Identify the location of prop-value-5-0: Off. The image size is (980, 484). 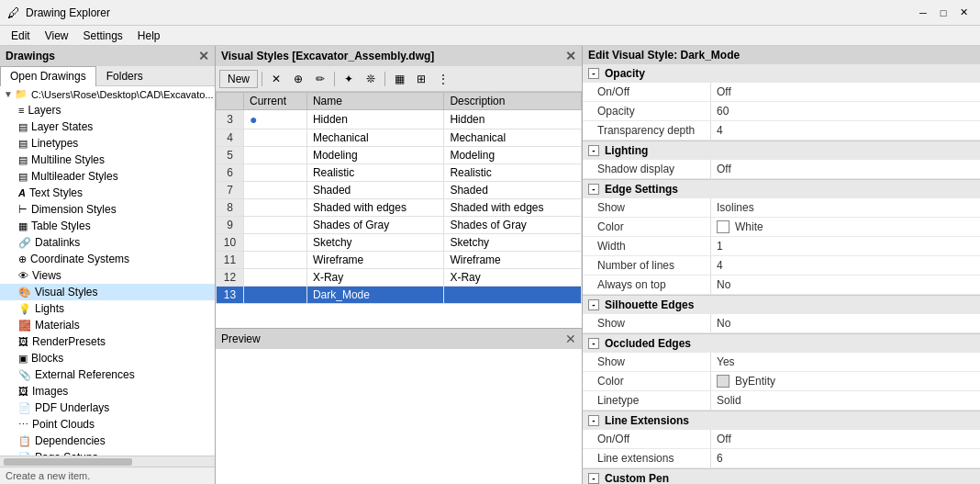
(846, 439).